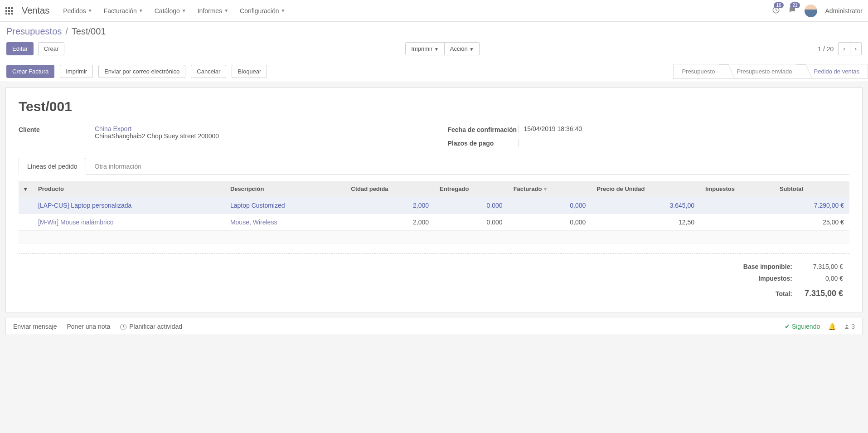 This screenshot has width=868, height=433. Describe the element at coordinates (123, 327) in the screenshot. I see `clock-icon` at that location.